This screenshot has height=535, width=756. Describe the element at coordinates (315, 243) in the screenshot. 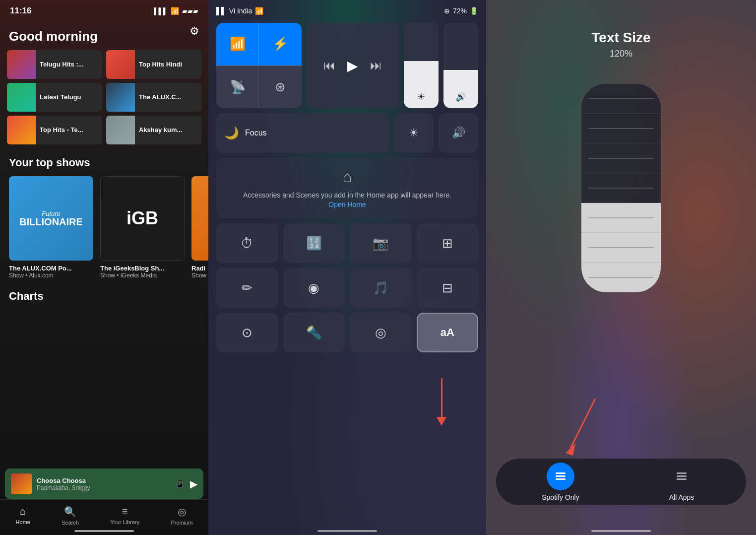

I see `calculator-btn: 🔢` at that location.